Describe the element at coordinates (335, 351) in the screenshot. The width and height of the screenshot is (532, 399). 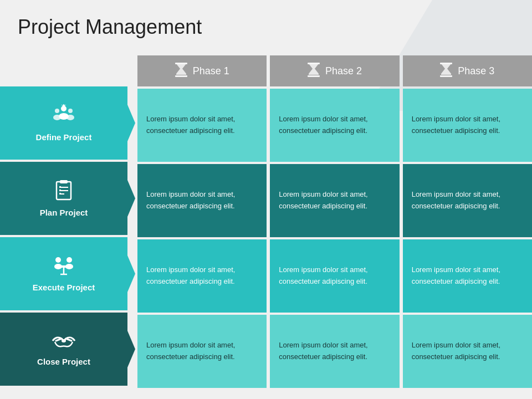
I see `grid-row-4: Lorem ipsum dolor sit amet, consectetuer…` at that location.